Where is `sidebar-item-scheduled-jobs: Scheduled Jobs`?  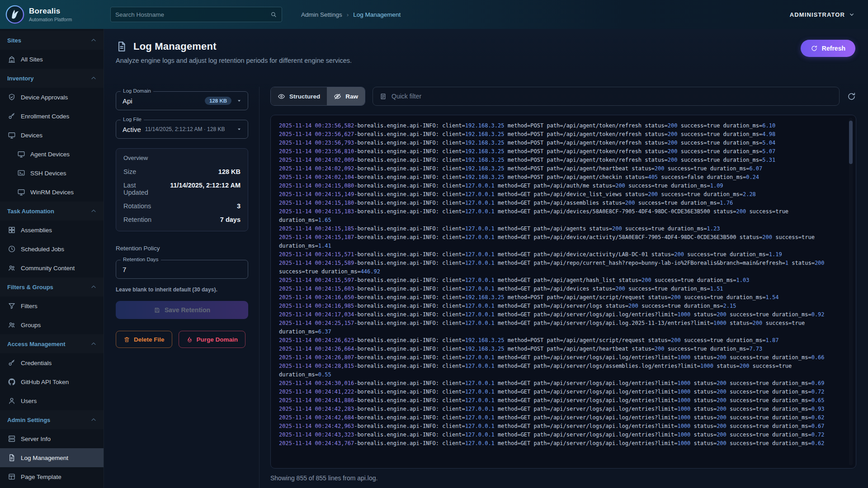
sidebar-item-scheduled-jobs: Scheduled Jobs is located at coordinates (52, 249).